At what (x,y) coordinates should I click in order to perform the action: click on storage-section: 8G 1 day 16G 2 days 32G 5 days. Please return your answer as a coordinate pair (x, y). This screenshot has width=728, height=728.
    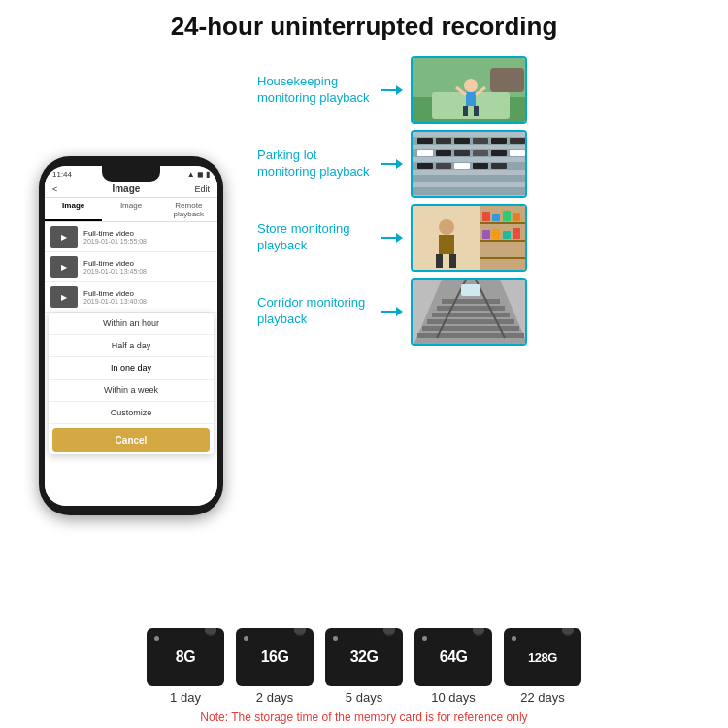
    Looking at the image, I should click on (364, 674).